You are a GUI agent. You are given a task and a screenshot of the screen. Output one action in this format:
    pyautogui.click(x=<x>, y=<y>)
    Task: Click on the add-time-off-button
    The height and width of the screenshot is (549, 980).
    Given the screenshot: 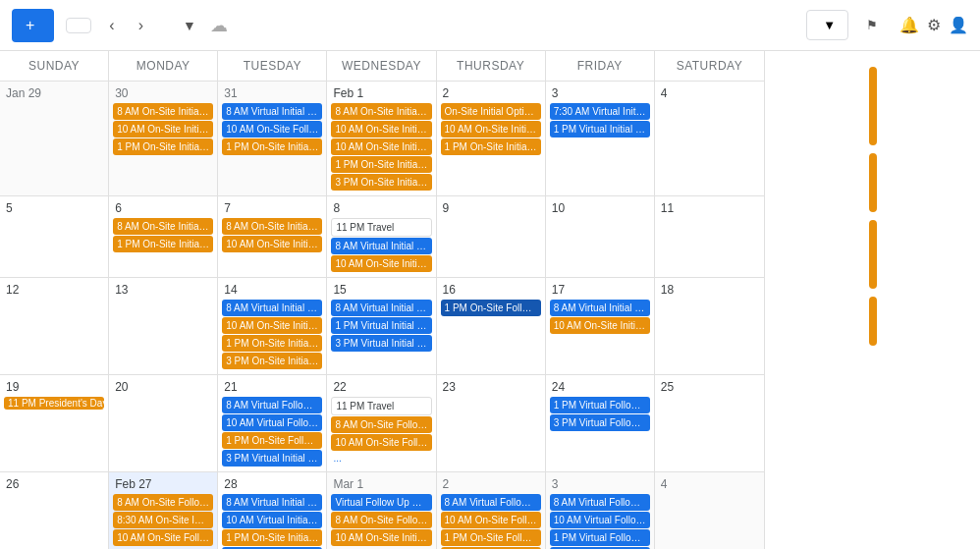 What is the action you would take?
    pyautogui.click(x=747, y=26)
    